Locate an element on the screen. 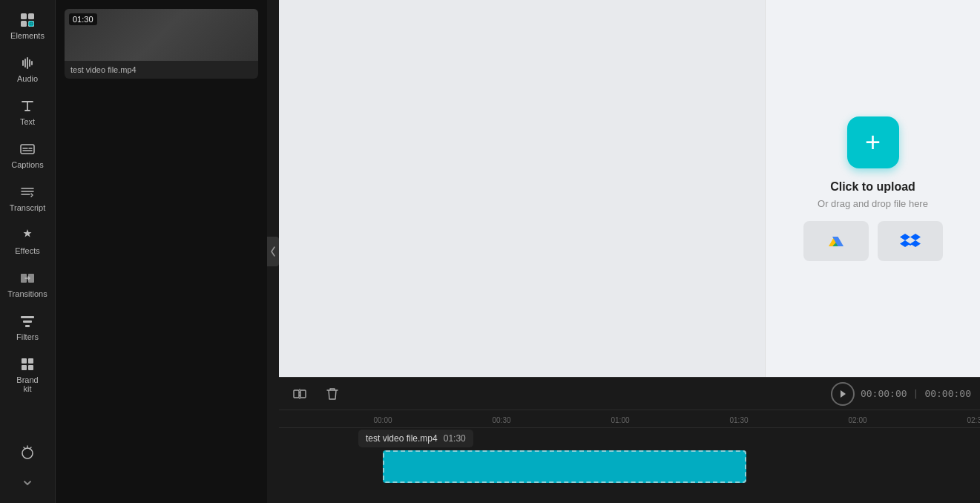 The width and height of the screenshot is (980, 503). playback-controls: 00:00:00 | 00:00:00 is located at coordinates (901, 394).